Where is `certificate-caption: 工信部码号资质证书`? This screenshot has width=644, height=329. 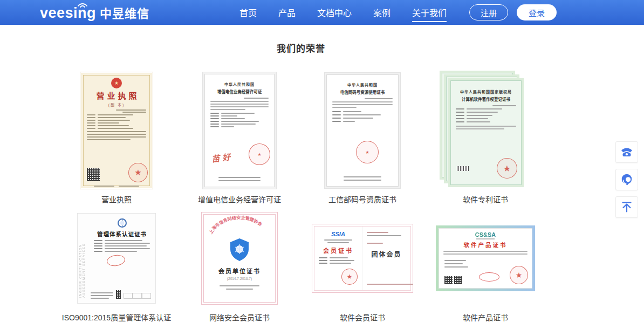 certificate-caption: 工信部码号资质证书 is located at coordinates (362, 199).